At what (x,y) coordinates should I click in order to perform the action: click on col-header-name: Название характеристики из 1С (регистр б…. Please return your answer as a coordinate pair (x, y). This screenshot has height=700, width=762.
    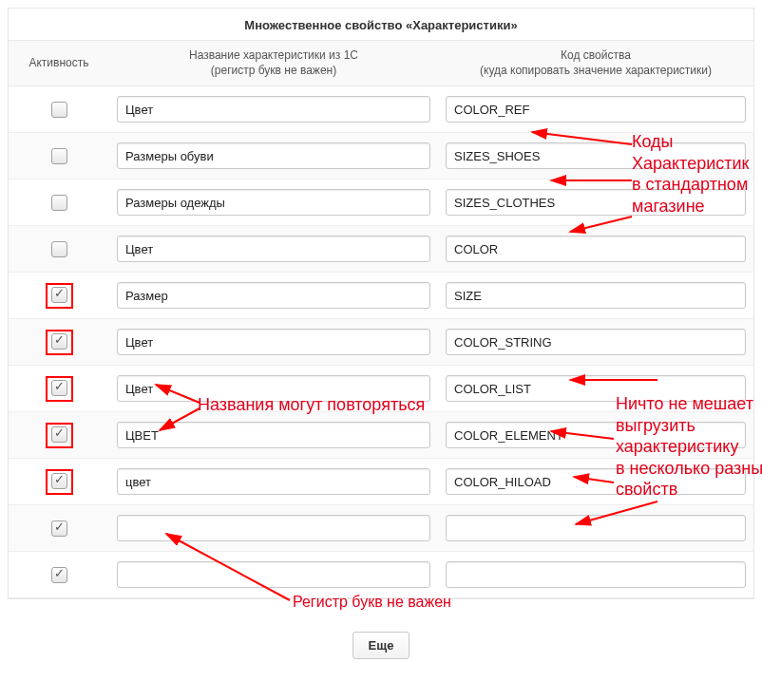
    Looking at the image, I should click on (274, 64).